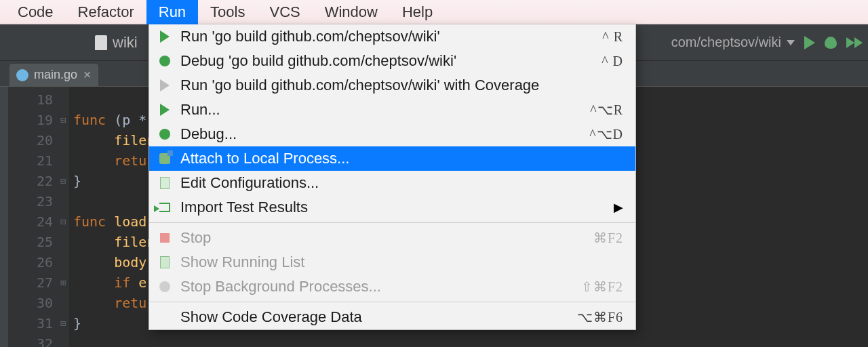 This screenshot has height=347, width=868. I want to click on edit-icon, so click(165, 183).